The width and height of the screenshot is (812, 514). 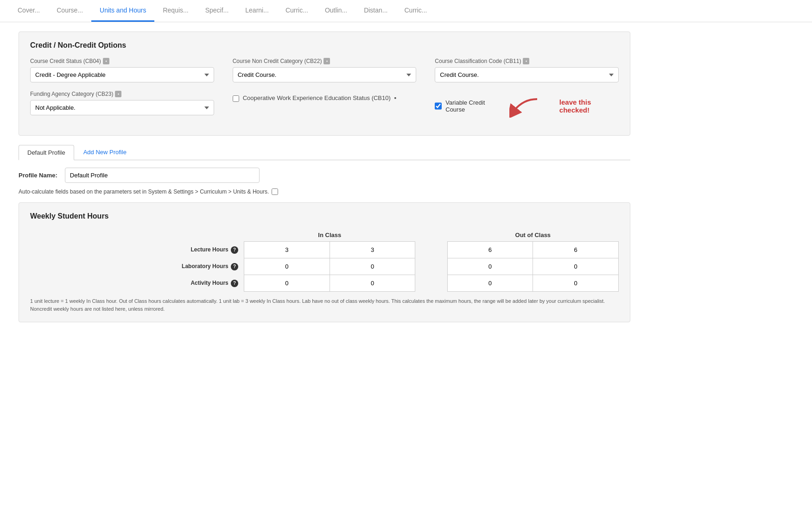 What do you see at coordinates (324, 70) in the screenshot?
I see `credit-form-row-1: Course Credit Status (CB04) ▪ Credit - D…` at bounding box center [324, 70].